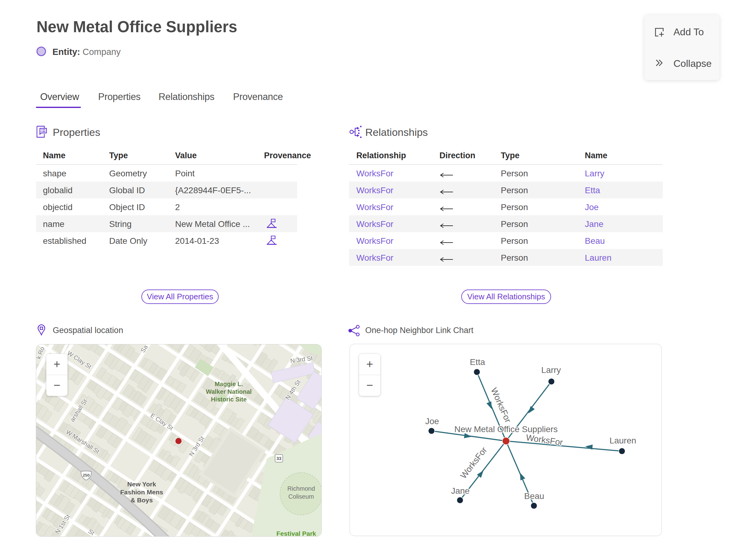 The width and height of the screenshot is (736, 560). I want to click on svg-text: & Boys, so click(142, 500).